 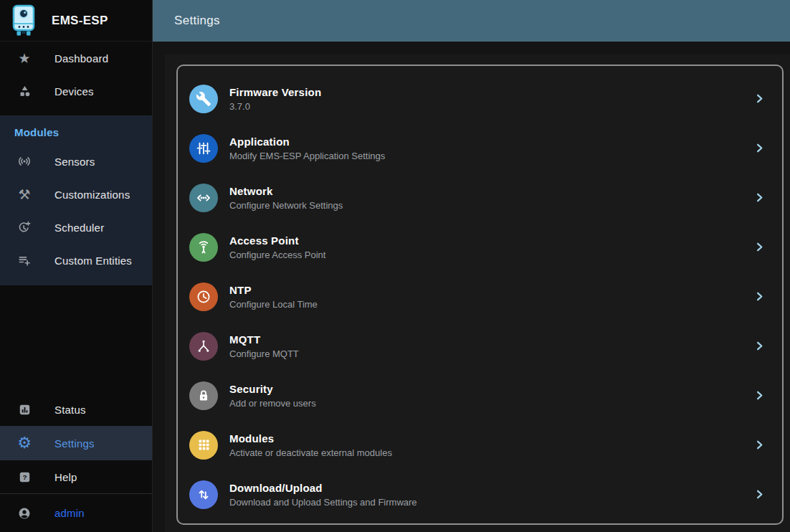 I want to click on settings-item-title: Network, so click(x=286, y=191).